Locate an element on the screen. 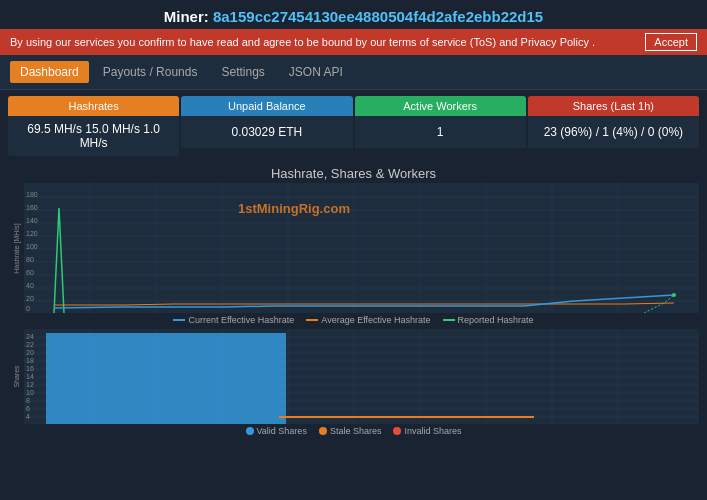 This screenshot has width=707, height=500. shares-label: Shares (Last 1h) is located at coordinates (614, 106).